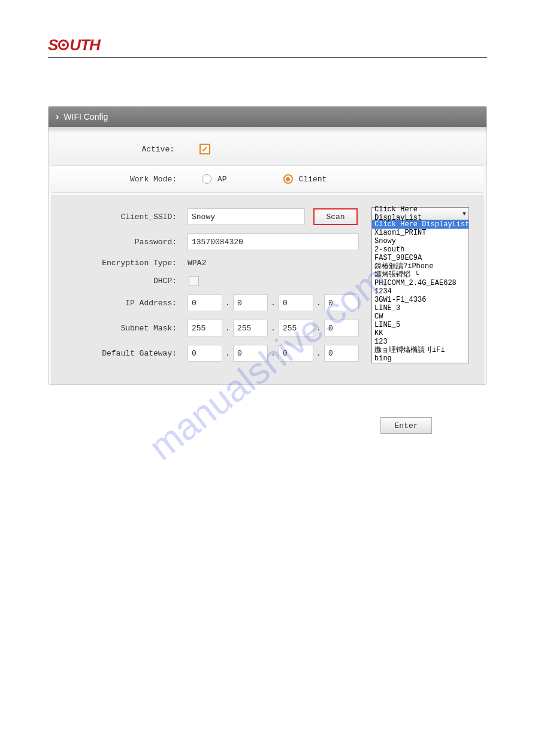 The width and height of the screenshot is (535, 756). What do you see at coordinates (421, 300) in the screenshot?
I see `dropdown-item: 3GWi-Fi_4336` at bounding box center [421, 300].